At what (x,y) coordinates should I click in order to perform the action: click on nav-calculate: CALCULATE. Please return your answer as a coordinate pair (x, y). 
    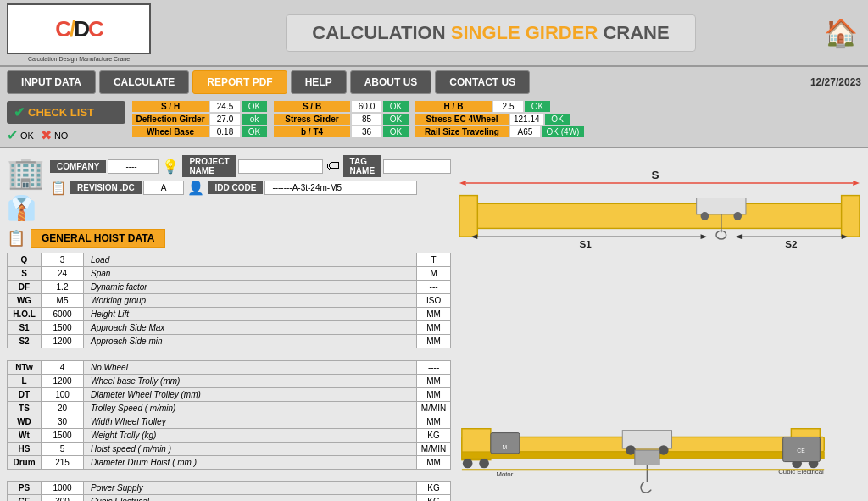
    Looking at the image, I should click on (144, 82).